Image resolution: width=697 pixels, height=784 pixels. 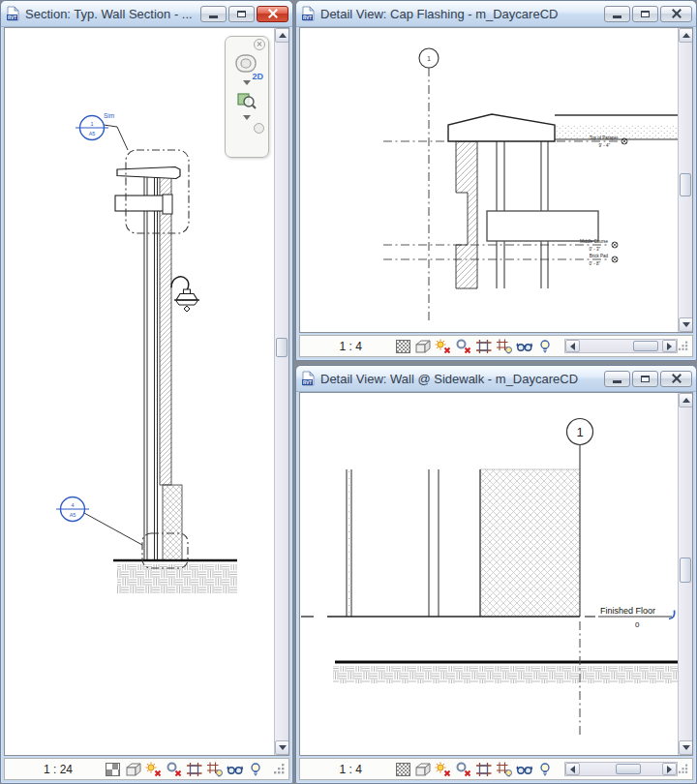 I want to click on rvt-file-icon: RVT, so click(x=308, y=378).